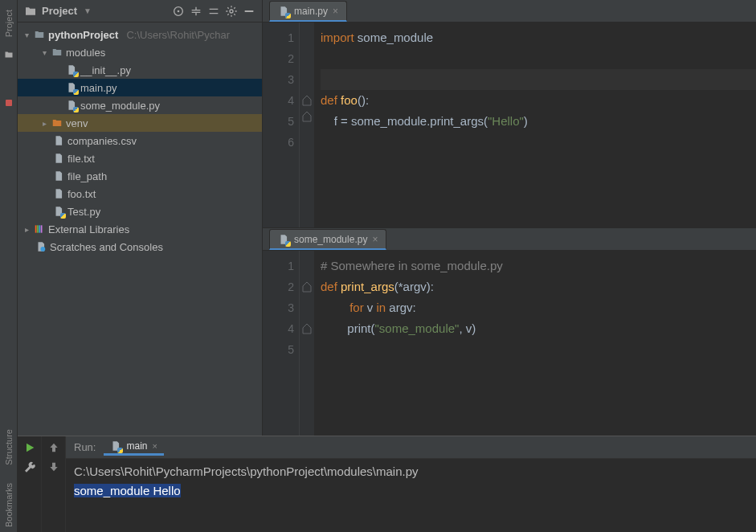 The height and width of the screenshot is (532, 756). What do you see at coordinates (140, 158) in the screenshot?
I see `tree-file-filetxt: file.txt` at bounding box center [140, 158].